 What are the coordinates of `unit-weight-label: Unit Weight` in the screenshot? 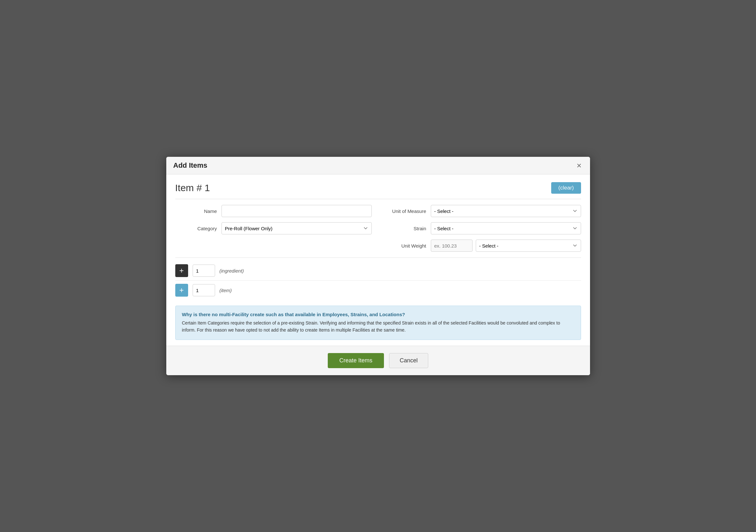 It's located at (406, 246).